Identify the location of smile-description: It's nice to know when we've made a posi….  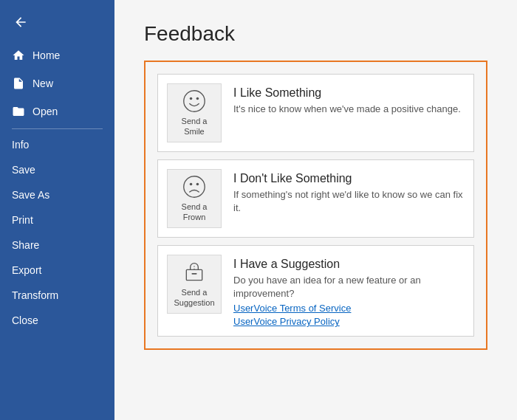
(349, 109).